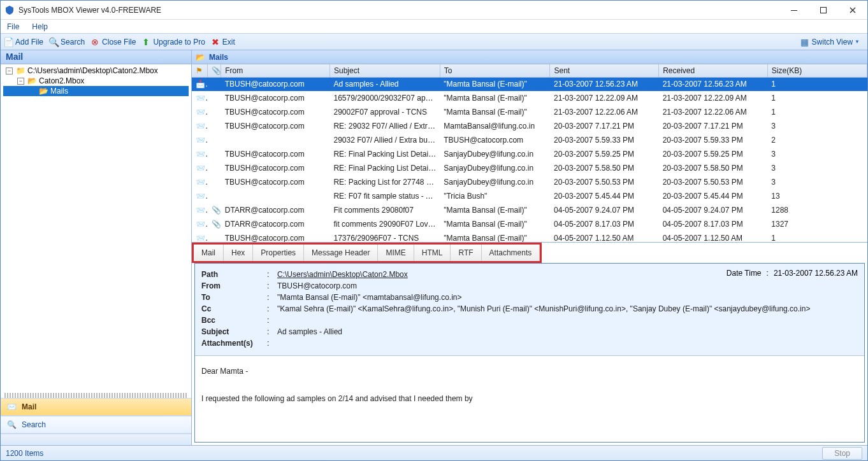  Describe the element at coordinates (530, 84) in the screenshot. I see `table-row: 📩TBUSH@catocorp.comAd samples - Allied"M…` at that location.